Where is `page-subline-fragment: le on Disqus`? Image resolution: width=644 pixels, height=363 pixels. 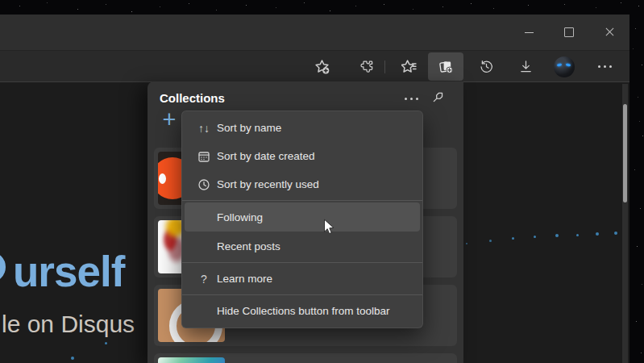 page-subline-fragment: le on Disqus is located at coordinates (68, 324).